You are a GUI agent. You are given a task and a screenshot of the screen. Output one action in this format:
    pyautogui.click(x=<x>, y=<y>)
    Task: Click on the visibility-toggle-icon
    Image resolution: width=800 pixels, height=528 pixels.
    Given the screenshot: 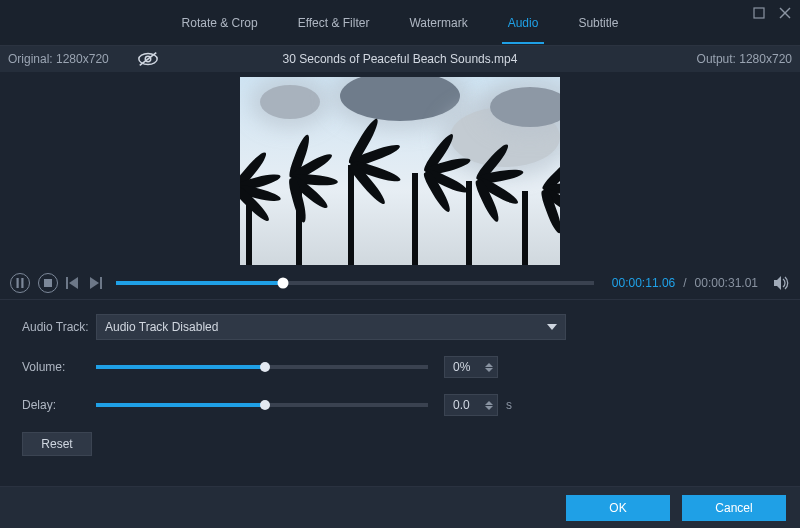 What is the action you would take?
    pyautogui.click(x=148, y=59)
    